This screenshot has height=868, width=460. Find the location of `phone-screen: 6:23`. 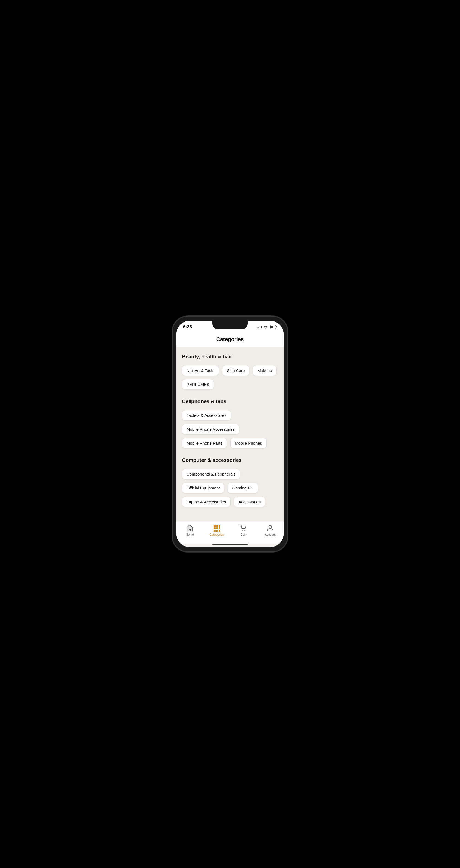

phone-screen: 6:23 is located at coordinates (230, 434).